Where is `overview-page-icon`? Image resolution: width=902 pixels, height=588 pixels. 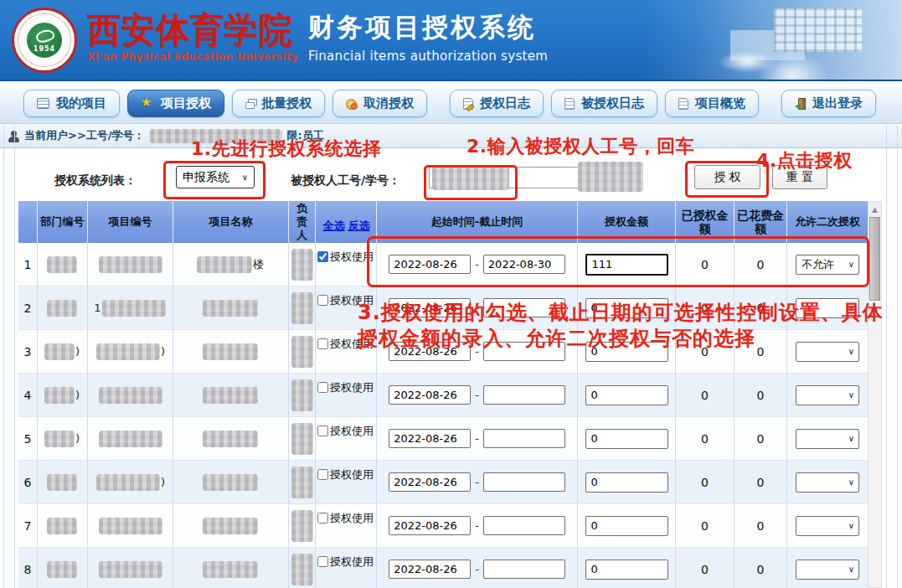 overview-page-icon is located at coordinates (683, 104).